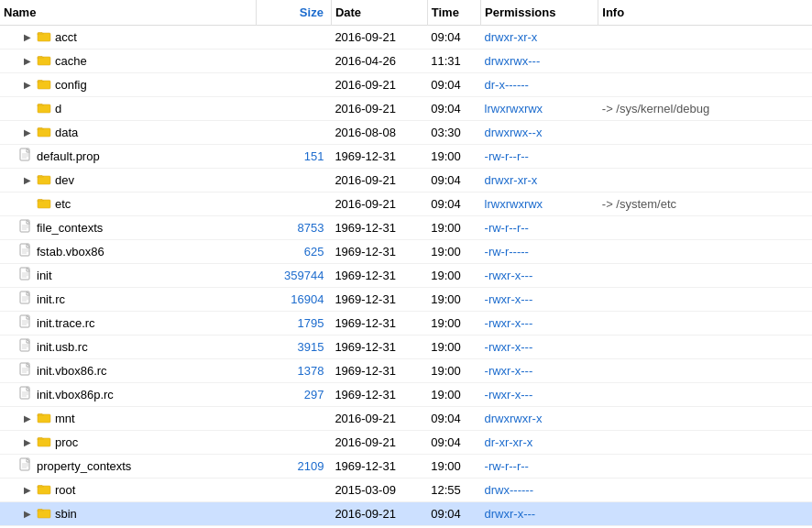 This screenshot has width=812, height=528. Describe the element at coordinates (406, 371) in the screenshot. I see `table-row: init.vbox86.rc13781969-12-3119:00-rwxr-x…` at that location.